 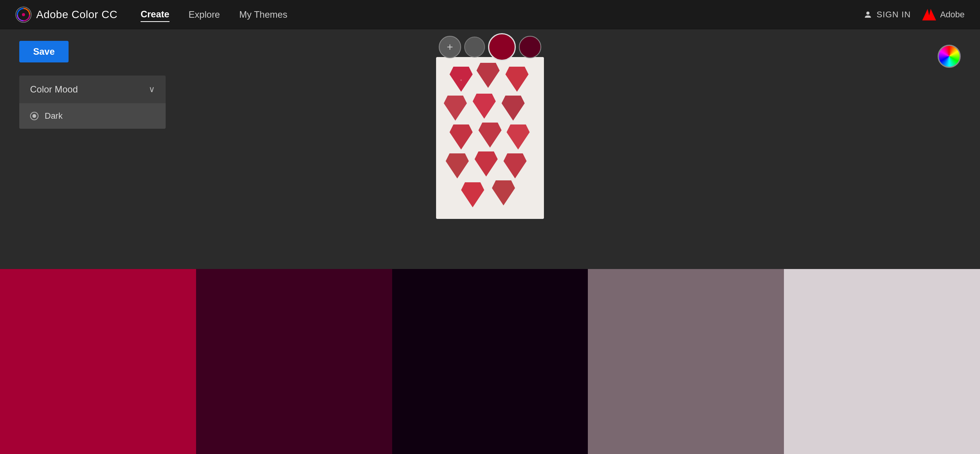 What do you see at coordinates (155, 15) in the screenshot?
I see `nav-create: Create` at bounding box center [155, 15].